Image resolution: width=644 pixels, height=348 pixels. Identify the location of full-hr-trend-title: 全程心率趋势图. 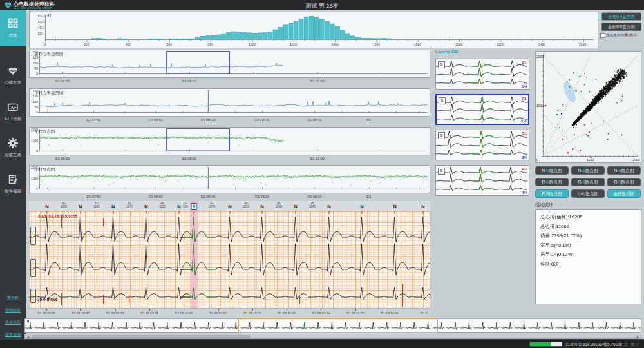
(49, 54).